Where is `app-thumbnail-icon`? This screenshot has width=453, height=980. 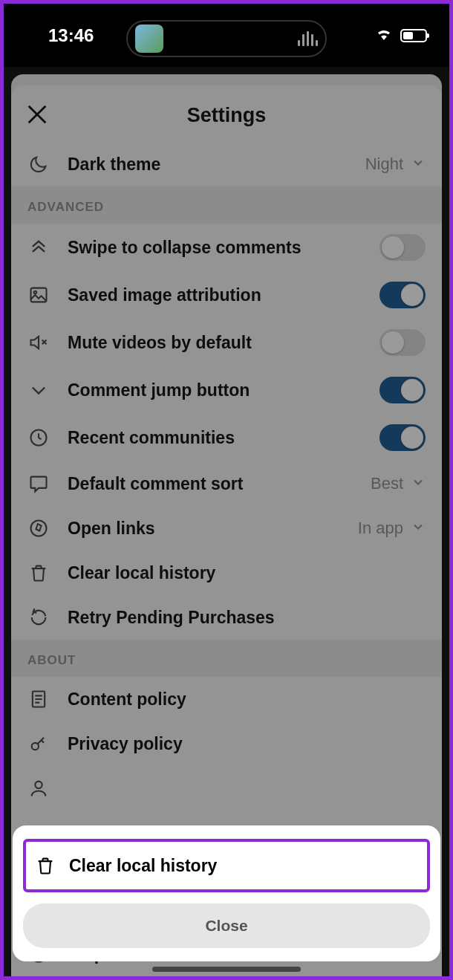
app-thumbnail-icon is located at coordinates (149, 39).